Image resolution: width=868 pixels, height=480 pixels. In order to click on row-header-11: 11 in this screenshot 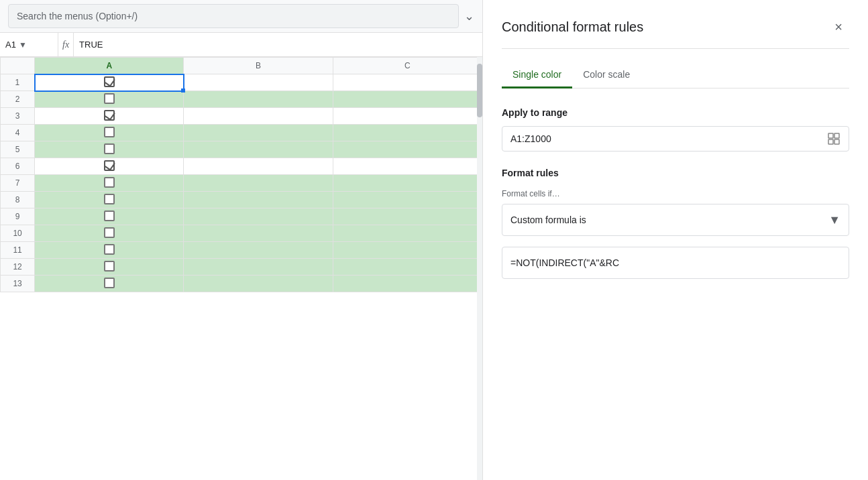, I will do `click(17, 251)`.